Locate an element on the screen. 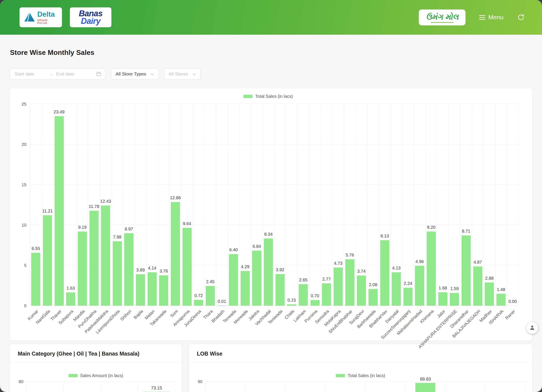 Image resolution: width=542 pixels, height=392 pixels. bar-Jalotra: 6.84 is located at coordinates (257, 278).